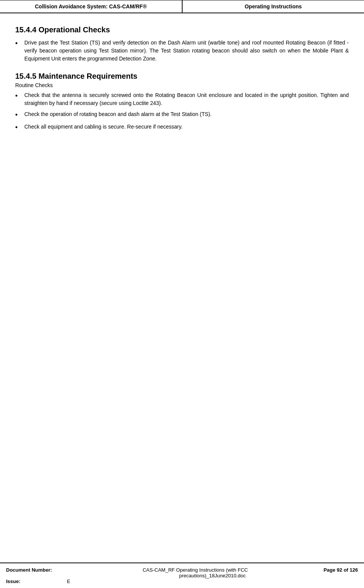 This screenshot has width=364, height=588. What do you see at coordinates (37, 570) in the screenshot?
I see `footer-document-label: Document Number:` at bounding box center [37, 570].